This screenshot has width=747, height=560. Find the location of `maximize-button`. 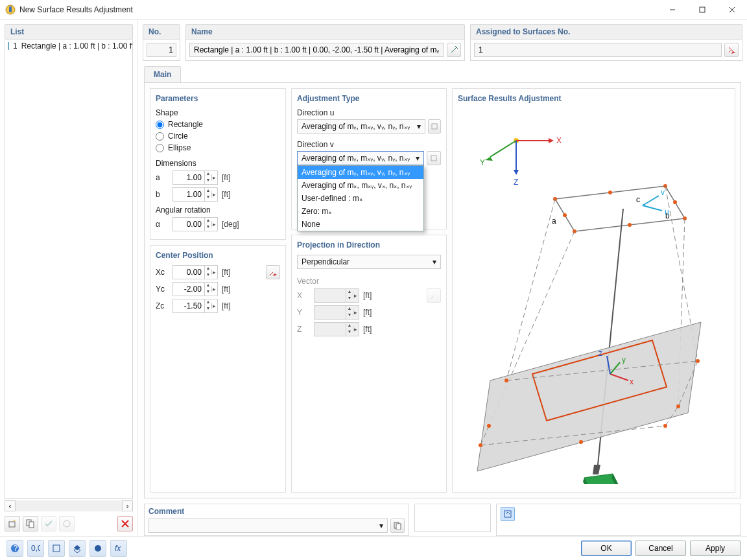

maximize-button is located at coordinates (702, 10).